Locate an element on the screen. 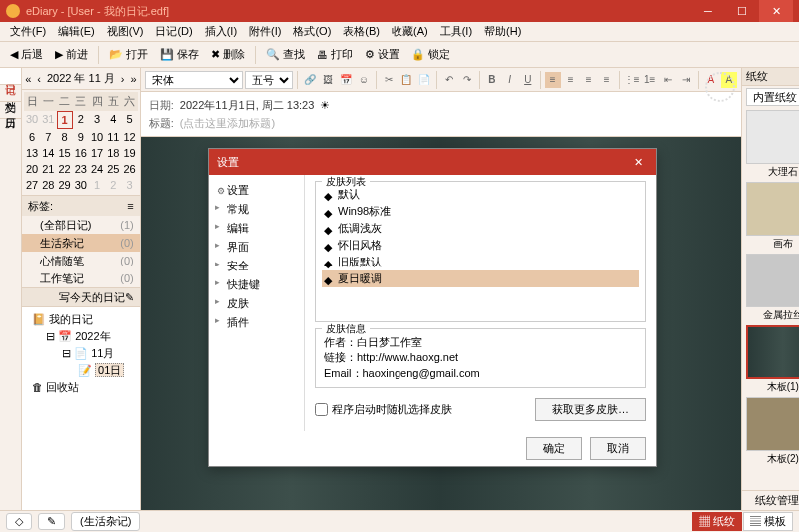 This screenshot has width=799, height=532. paper-thumb: 大理石 is located at coordinates (773, 145).